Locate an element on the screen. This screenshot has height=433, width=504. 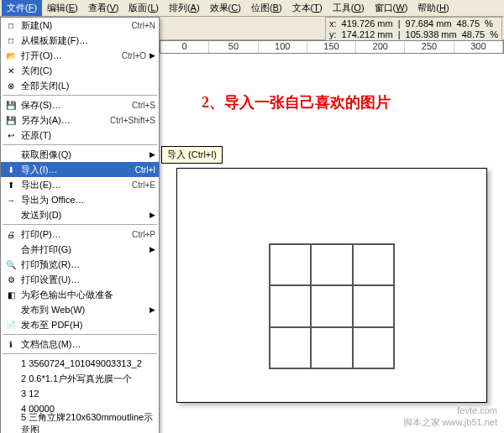
menu-item: ⚙打印设置(U)… is located at coordinates (80, 279).